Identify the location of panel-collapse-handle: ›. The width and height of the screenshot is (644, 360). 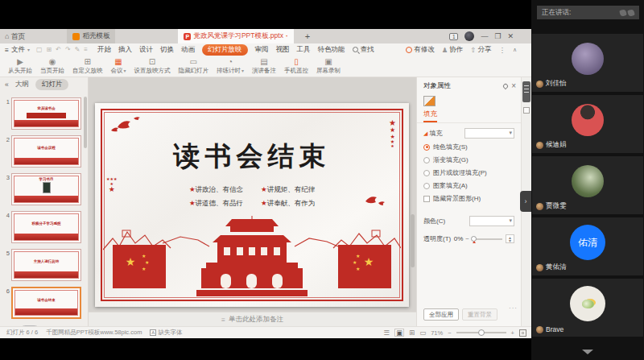
(526, 201).